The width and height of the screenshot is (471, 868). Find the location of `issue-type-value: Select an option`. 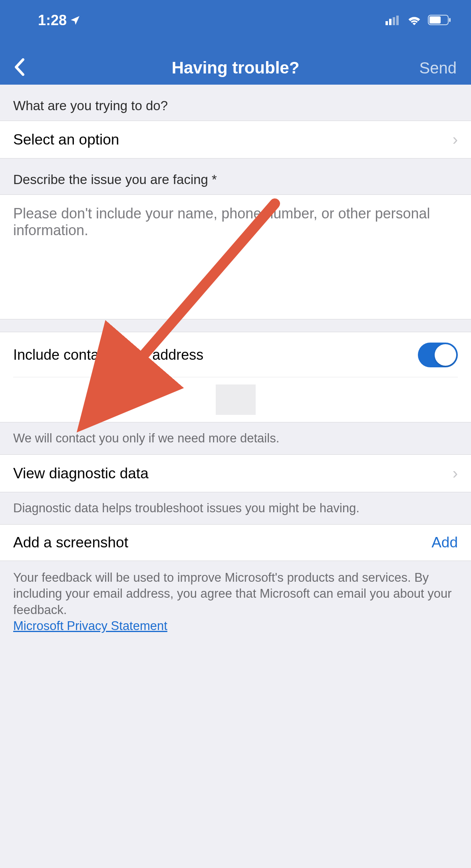

issue-type-value: Select an option is located at coordinates (66, 140).